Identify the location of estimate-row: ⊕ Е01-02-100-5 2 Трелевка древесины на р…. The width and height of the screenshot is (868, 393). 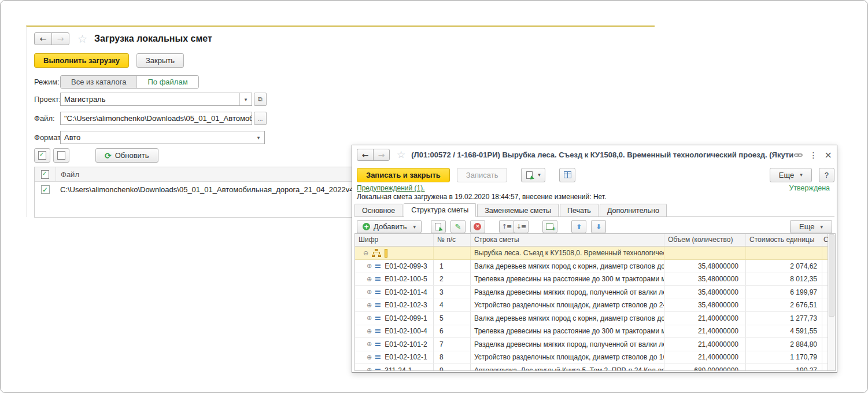
(595, 280).